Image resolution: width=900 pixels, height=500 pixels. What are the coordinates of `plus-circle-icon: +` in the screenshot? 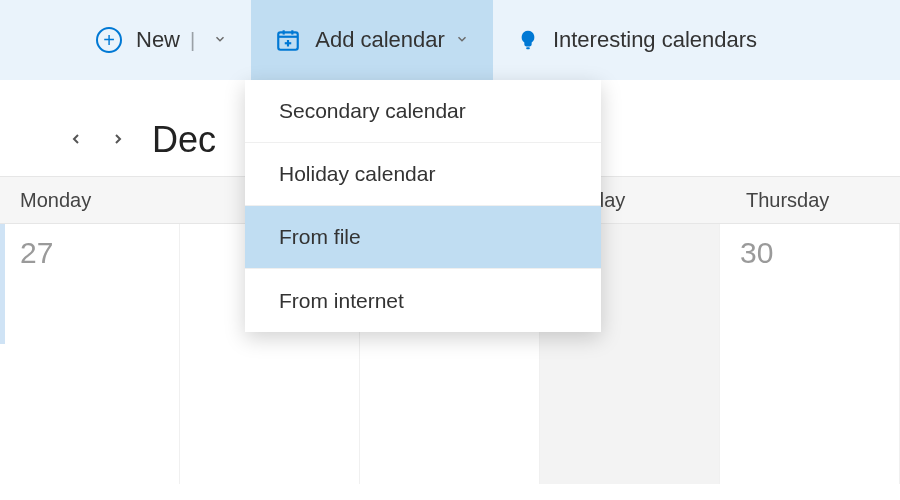 It's located at (109, 40).